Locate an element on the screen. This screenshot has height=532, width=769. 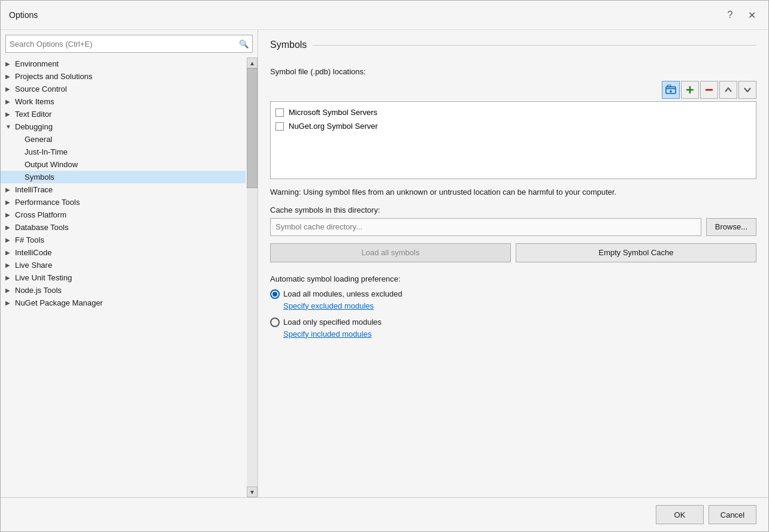
tree-item-label: Text Editor is located at coordinates (34, 114).